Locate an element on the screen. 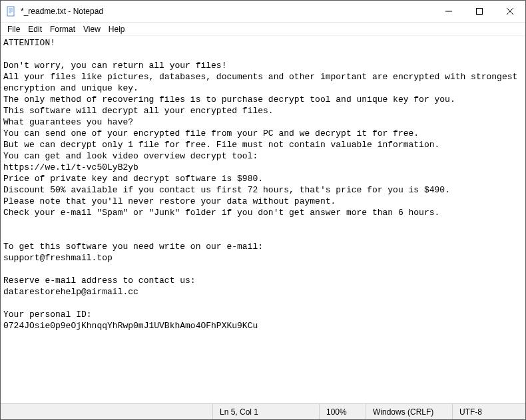 The height and width of the screenshot is (420, 526). menu-file: File is located at coordinates (13, 29).